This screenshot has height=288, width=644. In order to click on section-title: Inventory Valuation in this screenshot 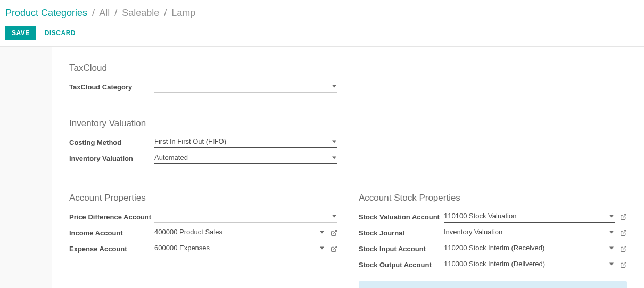, I will do `click(348, 124)`.